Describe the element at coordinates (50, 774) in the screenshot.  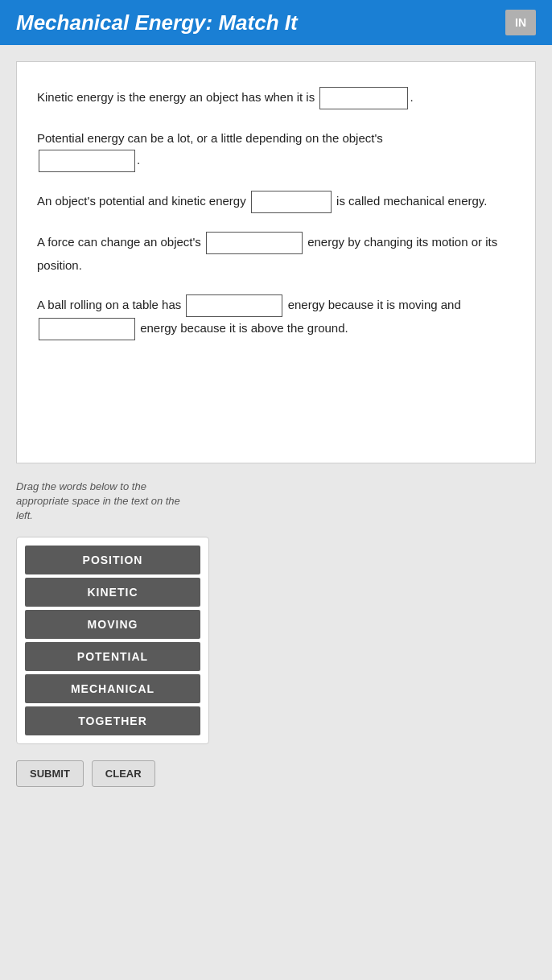
I see `submit-button: SUBMIT` at that location.